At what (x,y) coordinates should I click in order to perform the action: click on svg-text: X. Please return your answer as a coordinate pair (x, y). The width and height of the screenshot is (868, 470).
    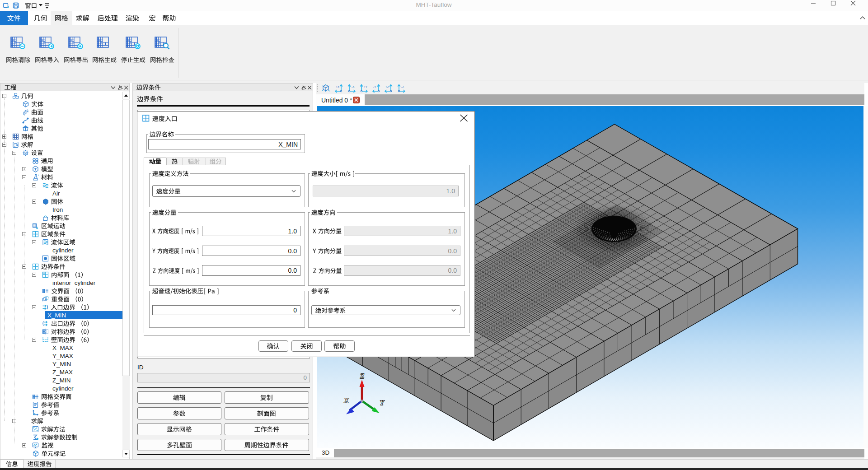
    Looking at the image, I should click on (346, 400).